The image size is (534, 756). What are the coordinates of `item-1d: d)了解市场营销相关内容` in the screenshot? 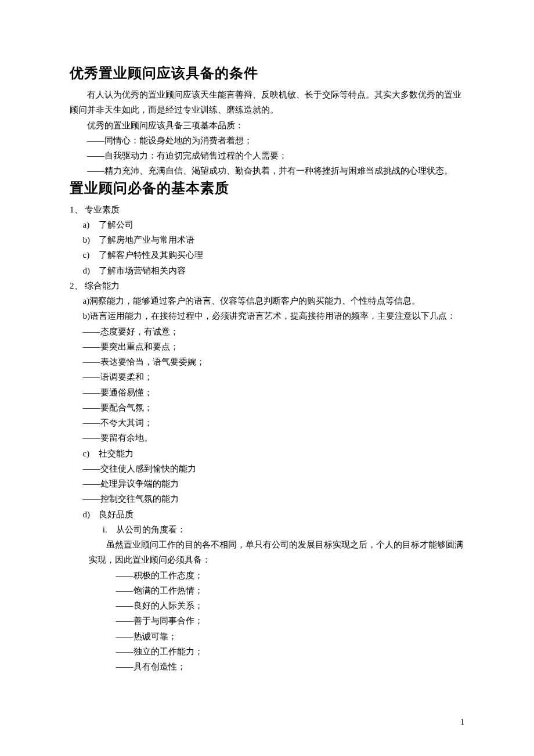 It's located at (267, 271).